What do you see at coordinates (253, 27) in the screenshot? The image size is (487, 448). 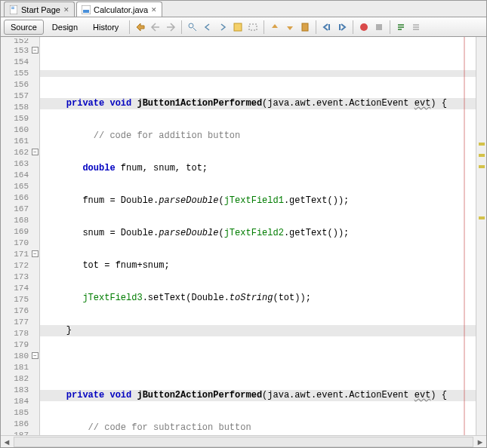 I see `toggle-rect-select-icon` at bounding box center [253, 27].